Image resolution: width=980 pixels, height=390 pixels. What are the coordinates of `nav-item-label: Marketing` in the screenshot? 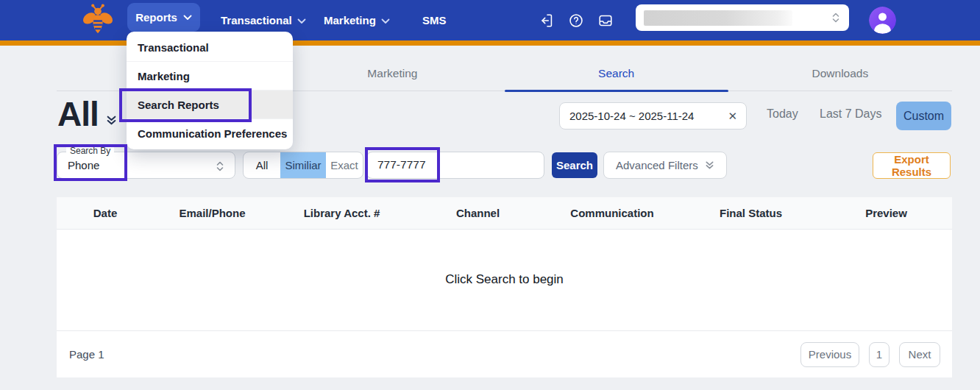 It's located at (350, 21).